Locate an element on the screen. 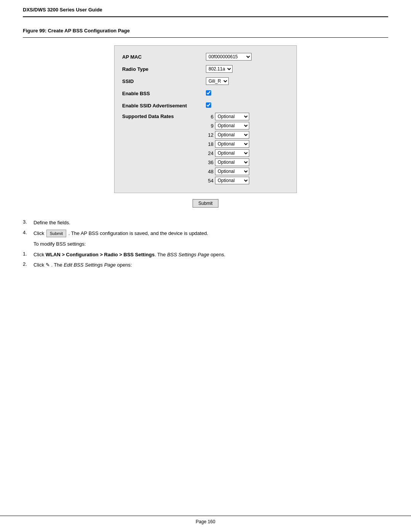  rate-select-9: OptionalSupportedBasic is located at coordinates (232, 126).